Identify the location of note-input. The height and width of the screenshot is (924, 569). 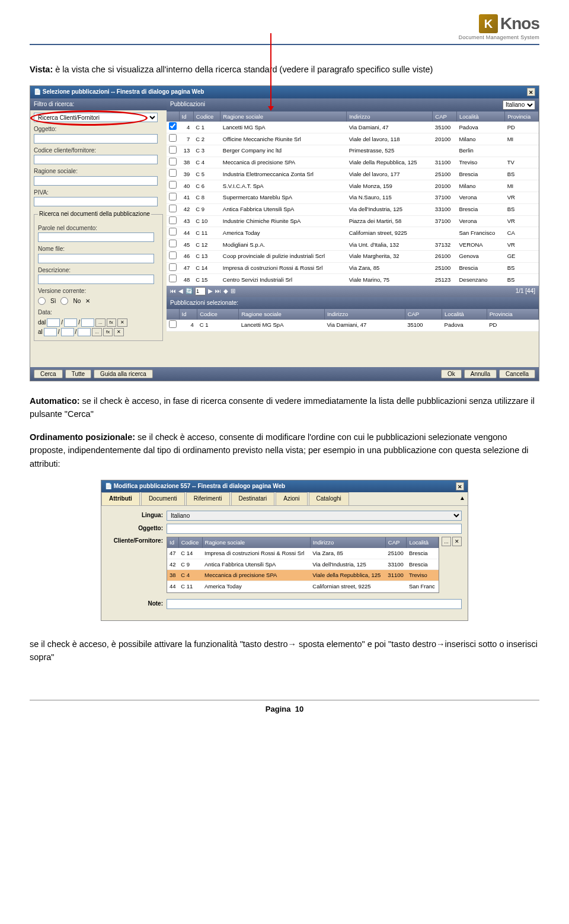
(314, 604).